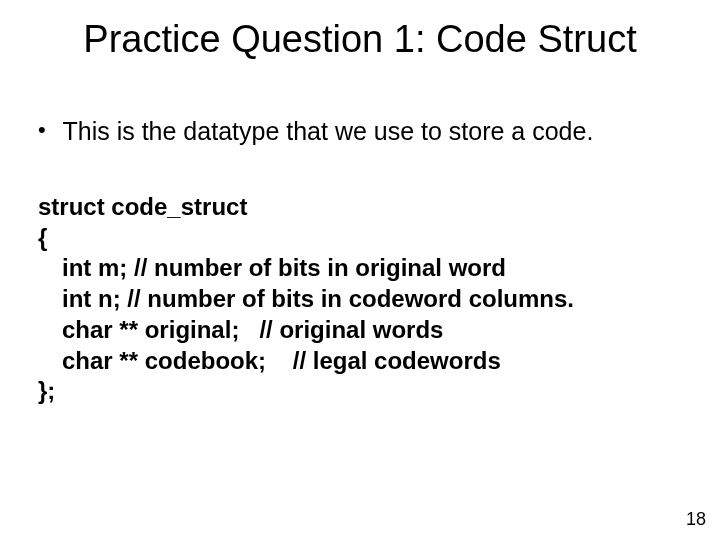 This screenshot has width=720, height=540. I want to click on code-line-1: struct code_struct, so click(360, 208).